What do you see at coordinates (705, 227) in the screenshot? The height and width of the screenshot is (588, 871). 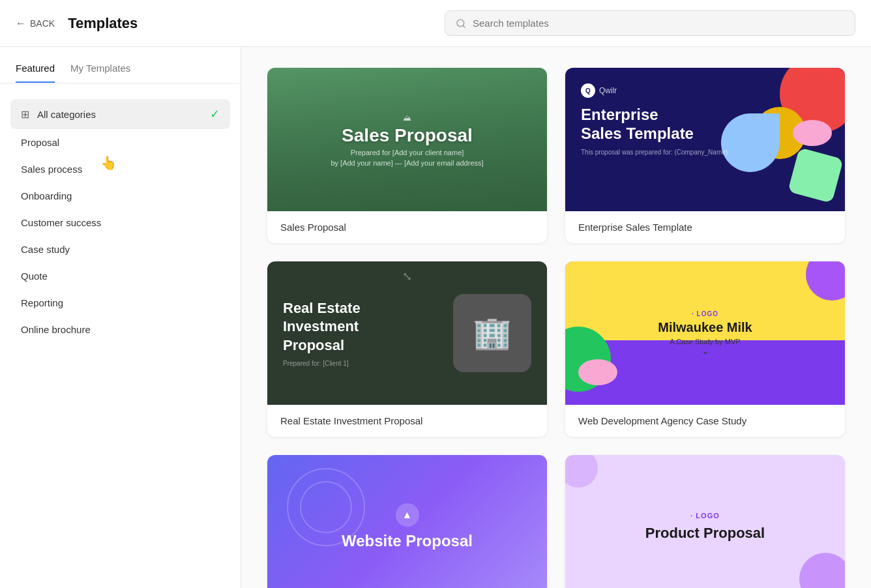 I see `template-label-enterprise: Enterprise Sales Template` at bounding box center [705, 227].